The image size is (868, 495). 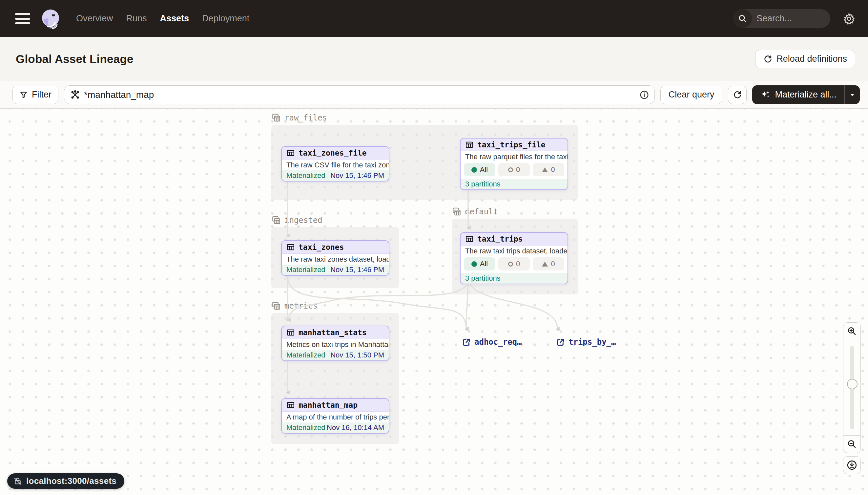 What do you see at coordinates (75, 59) in the screenshot?
I see `page-title: Global Asset Lineage` at bounding box center [75, 59].